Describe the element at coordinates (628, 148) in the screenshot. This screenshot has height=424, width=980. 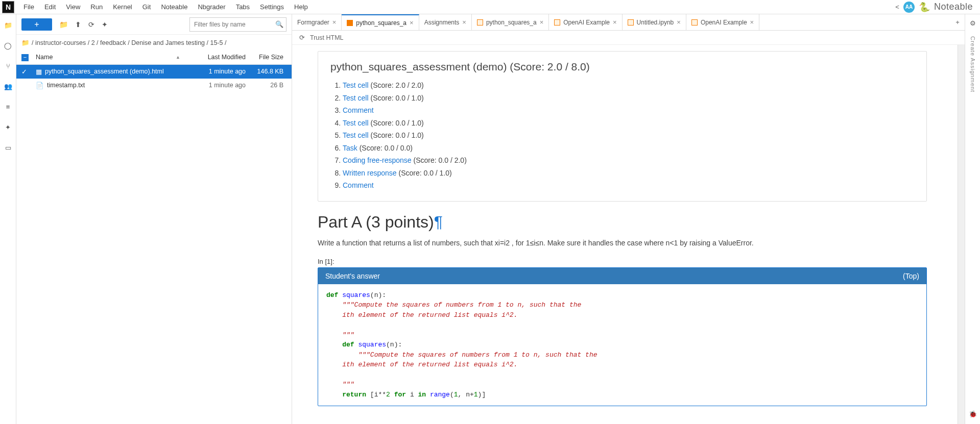
I see `toc-item: Task (Score: 0.0 / 0.0)` at that location.